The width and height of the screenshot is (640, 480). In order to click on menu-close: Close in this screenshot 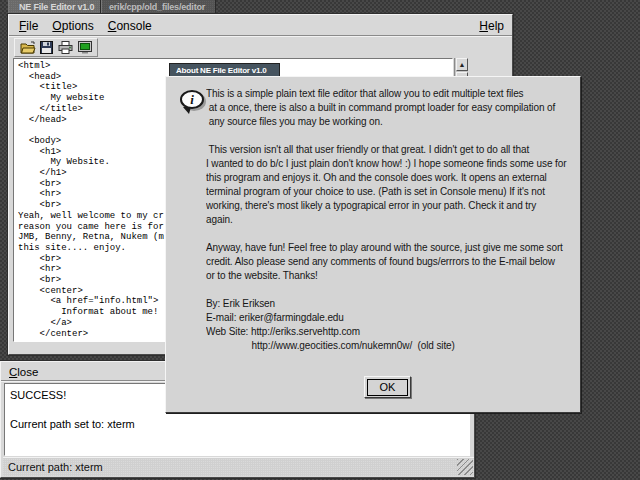, I will do `click(24, 372)`.